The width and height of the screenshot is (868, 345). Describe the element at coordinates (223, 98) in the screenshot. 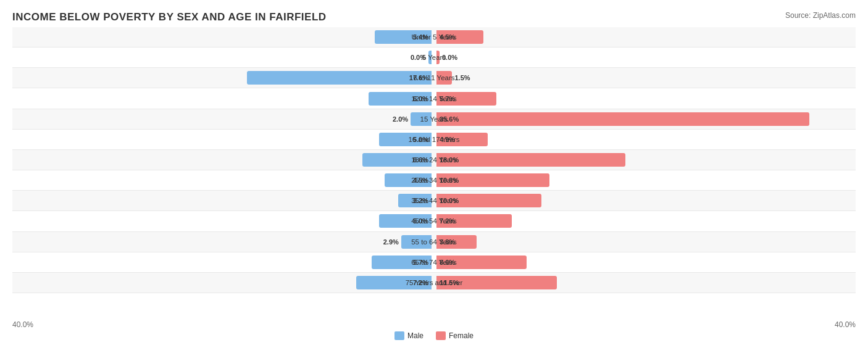

I see `left-section: 6.0%` at that location.